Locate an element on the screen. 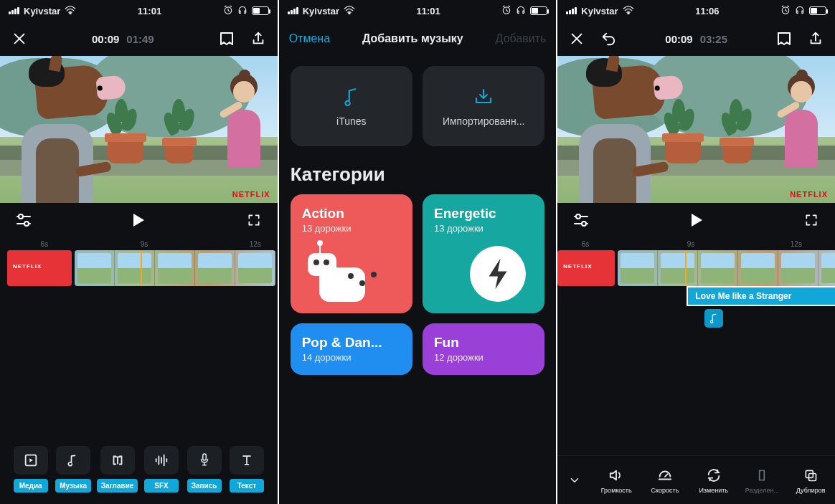 Image resolution: width=835 pixels, height=504 pixels. refresh-icon is located at coordinates (714, 475).